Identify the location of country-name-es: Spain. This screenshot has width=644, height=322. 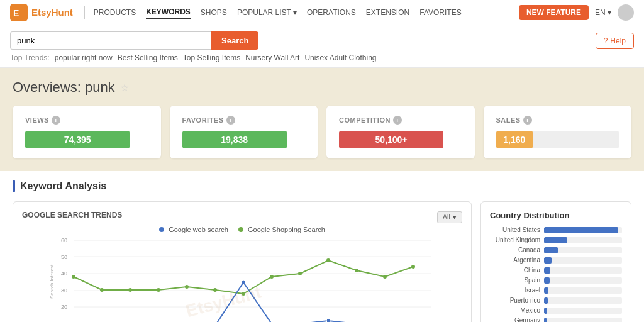
(515, 280).